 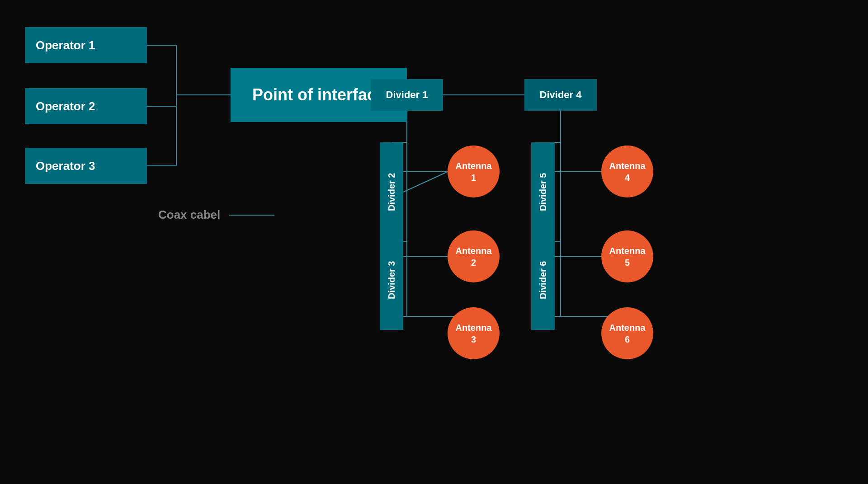 I want to click on antenna-3-circle: Antenna3, so click(x=474, y=334).